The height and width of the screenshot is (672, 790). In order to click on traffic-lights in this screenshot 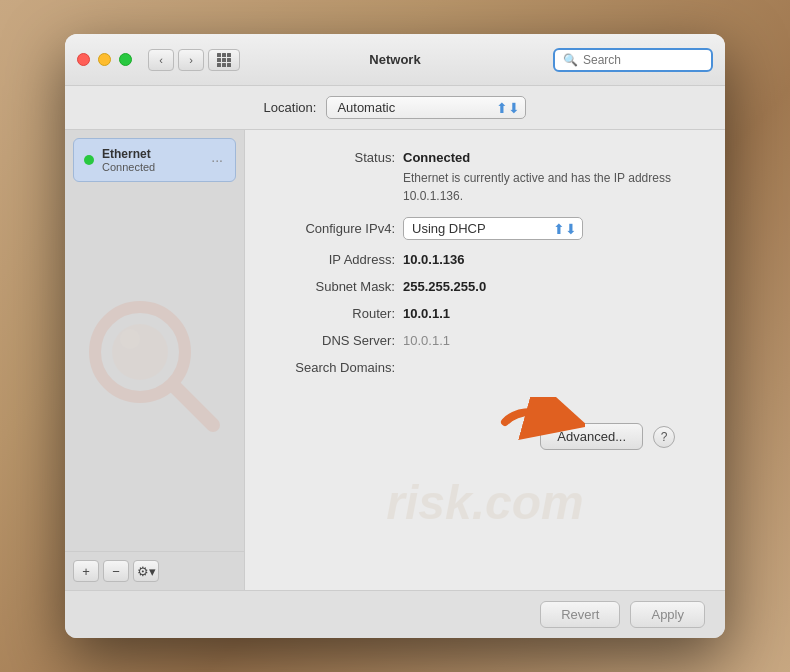, I will do `click(104, 60)`.